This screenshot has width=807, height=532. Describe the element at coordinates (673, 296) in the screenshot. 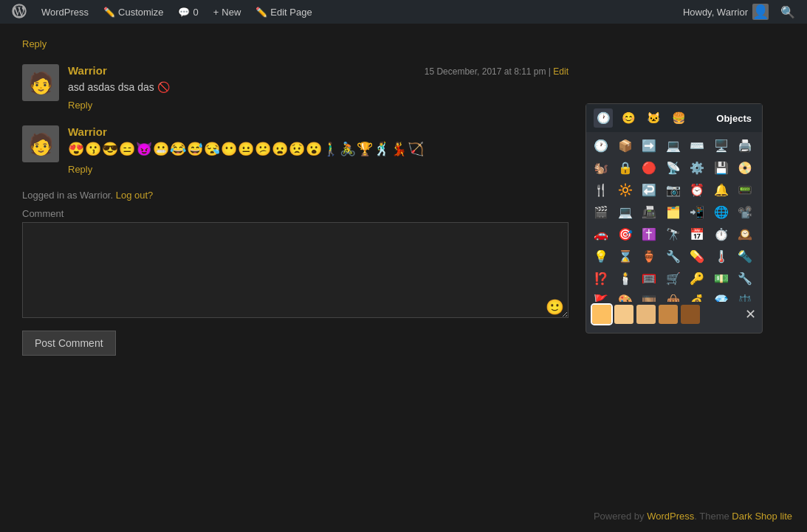

I see `emoji-cell: 👜` at that location.